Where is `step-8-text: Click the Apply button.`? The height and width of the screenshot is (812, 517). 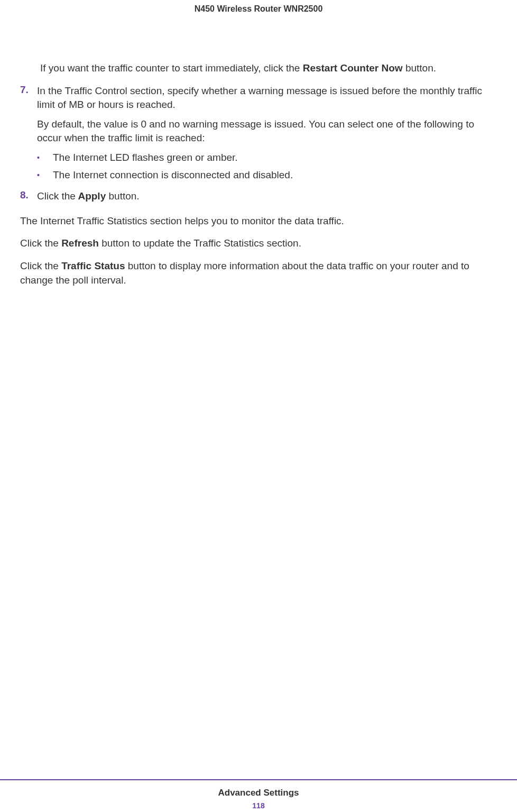
step-8-text: Click the Apply button. is located at coordinates (267, 197).